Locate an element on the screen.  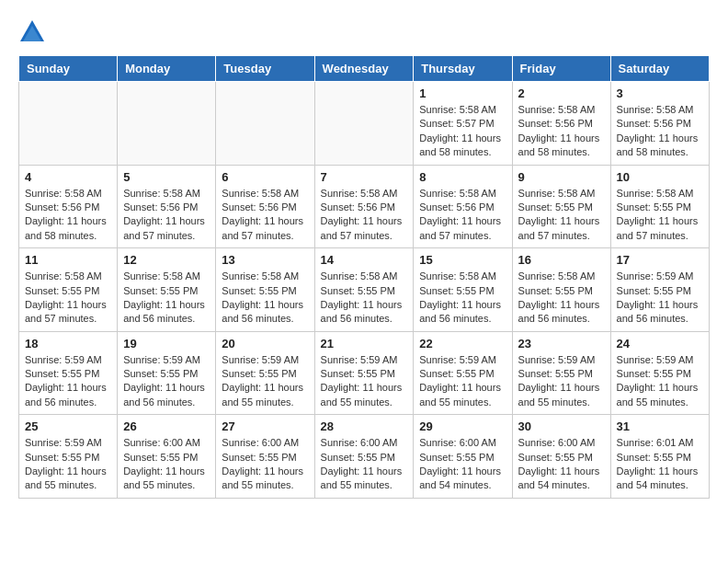
day-number: 9 is located at coordinates (562, 177).